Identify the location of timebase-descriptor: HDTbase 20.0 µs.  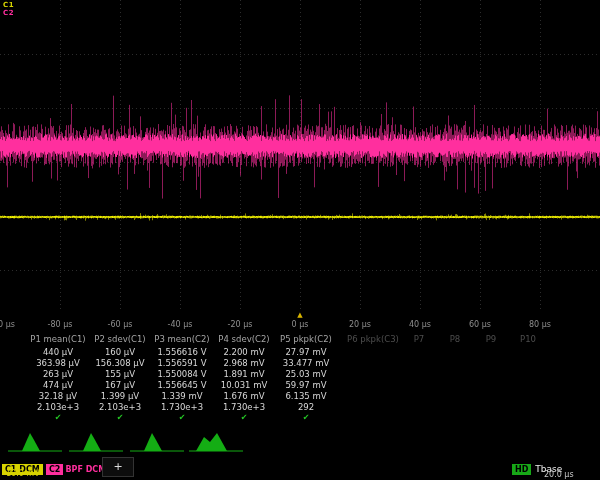
(556, 466).